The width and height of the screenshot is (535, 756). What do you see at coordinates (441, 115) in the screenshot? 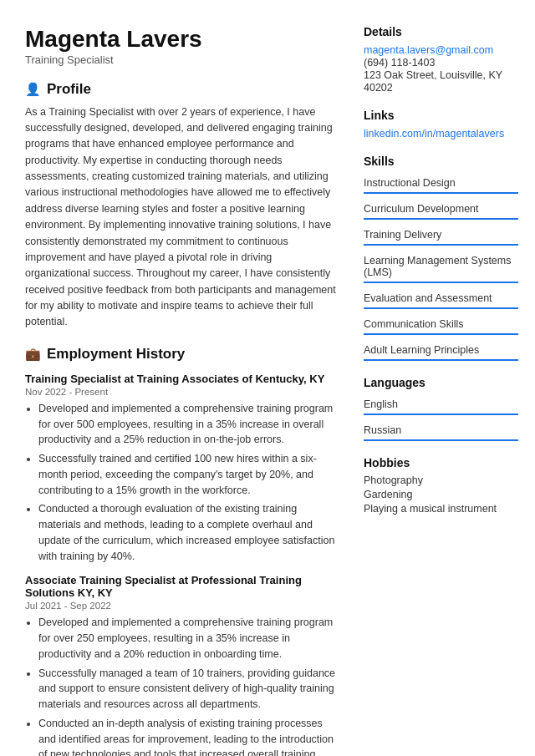
I see `links-section-title: Links` at bounding box center [441, 115].